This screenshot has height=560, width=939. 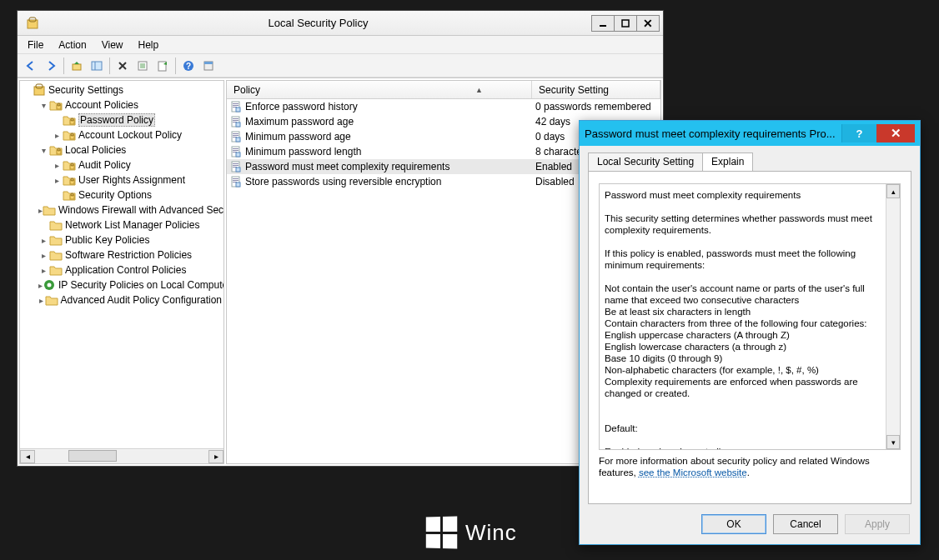 I want to click on tree-item-label: Local Policies, so click(x=95, y=150).